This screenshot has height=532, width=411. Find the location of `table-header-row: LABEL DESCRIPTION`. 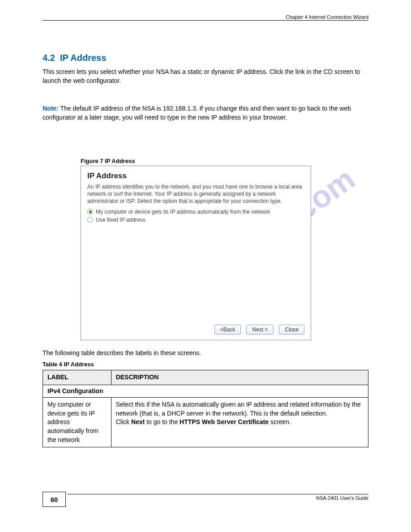

table-header-row: LABEL DESCRIPTION is located at coordinates (206, 378).